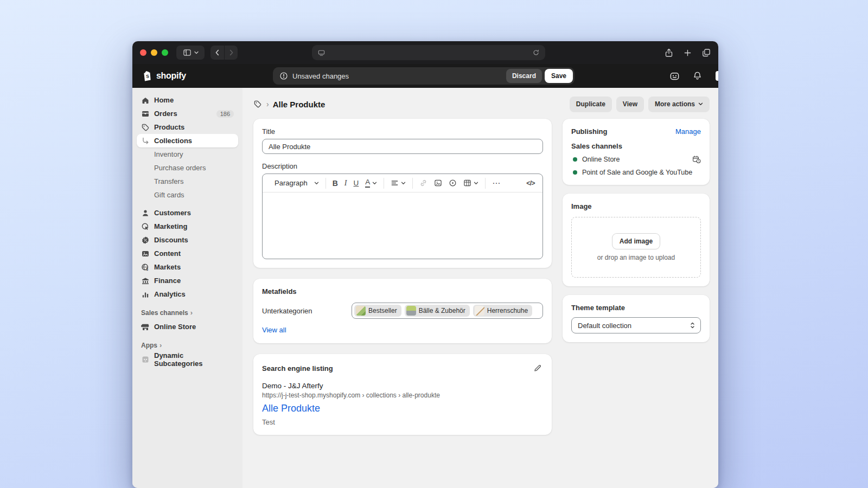 This screenshot has width=868, height=488. What do you see at coordinates (321, 53) in the screenshot?
I see `page-format-icon` at bounding box center [321, 53].